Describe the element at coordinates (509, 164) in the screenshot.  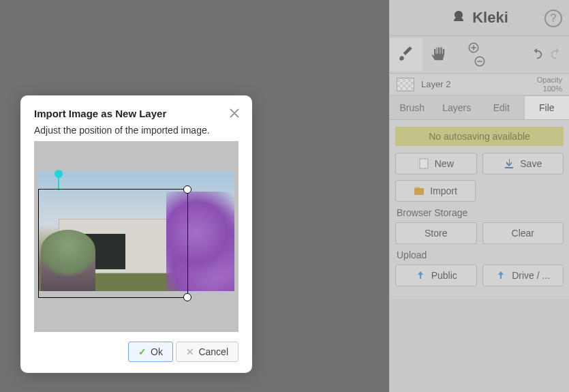
I see `download-icon` at that location.